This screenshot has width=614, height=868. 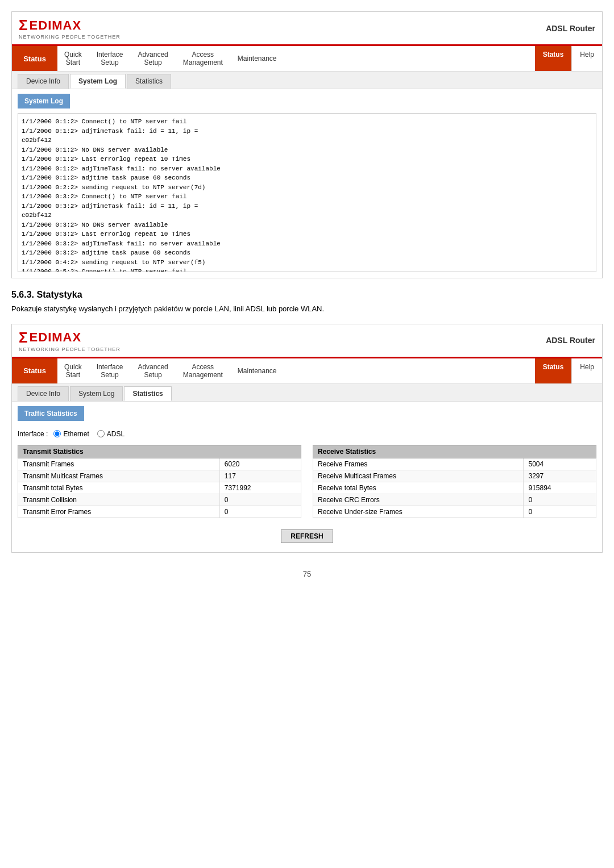 What do you see at coordinates (101, 434) in the screenshot?
I see `radio-adsl-input` at bounding box center [101, 434].